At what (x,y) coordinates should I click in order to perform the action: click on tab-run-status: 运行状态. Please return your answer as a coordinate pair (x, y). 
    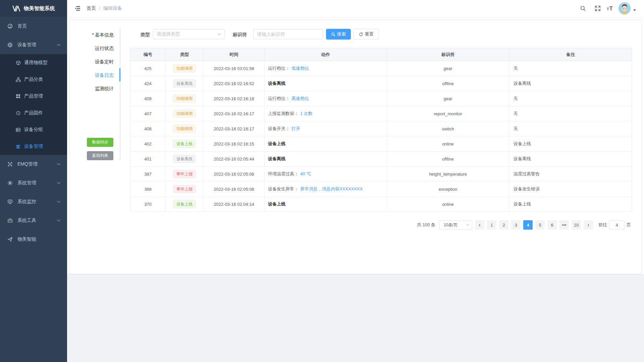
    Looking at the image, I should click on (95, 48).